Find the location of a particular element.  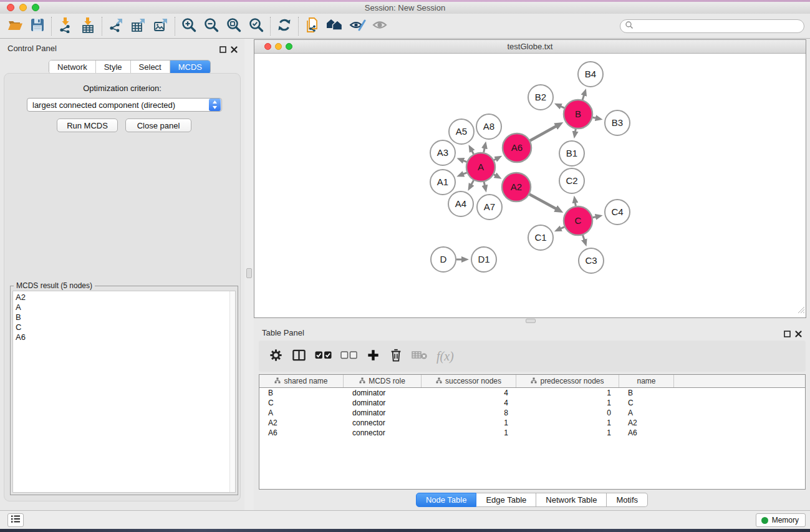

zoom-window-button is located at coordinates (36, 7).